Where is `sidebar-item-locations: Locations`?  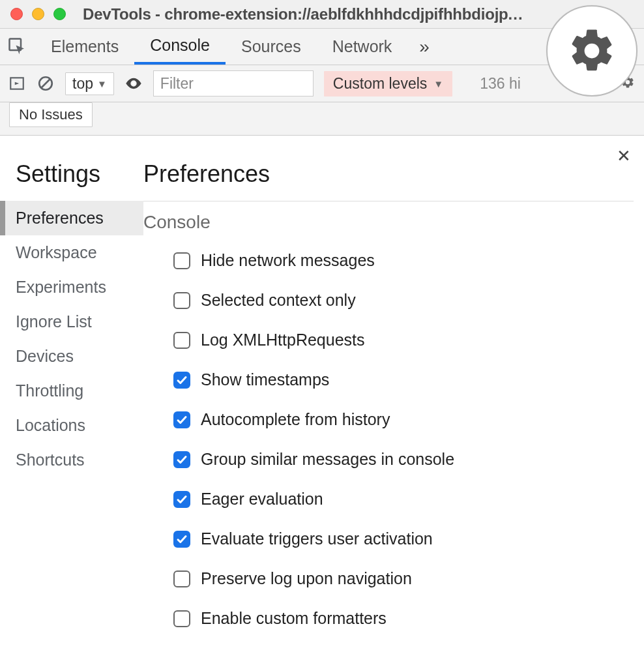 sidebar-item-locations: Locations is located at coordinates (72, 425).